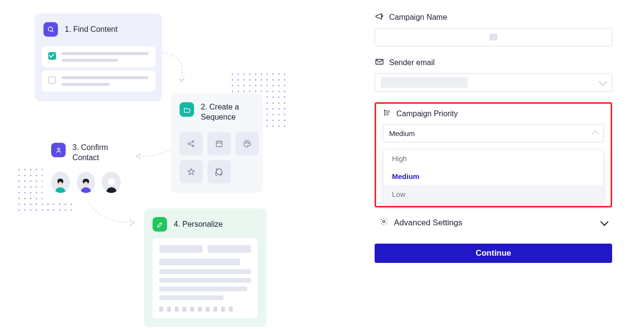  I want to click on checkbox-on-icon, so click(52, 56).